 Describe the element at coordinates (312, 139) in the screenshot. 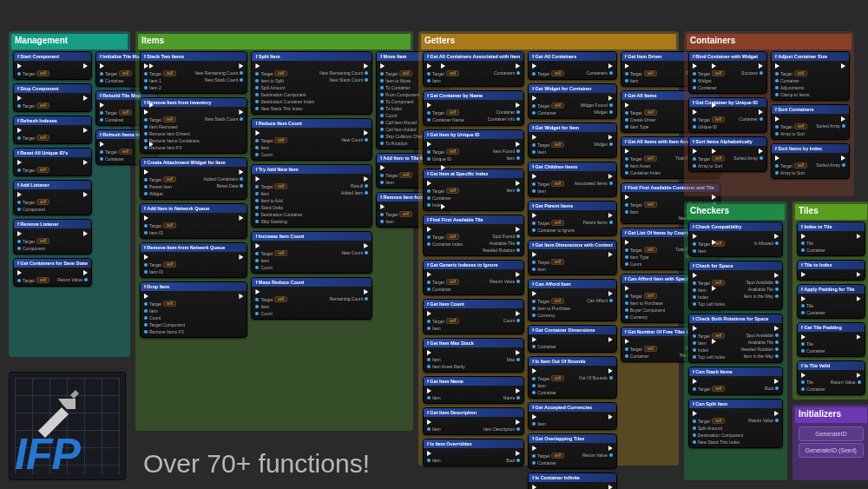

I see `blueprint-node: f Reduce Item CountTargetselfItemCountNe…` at that location.